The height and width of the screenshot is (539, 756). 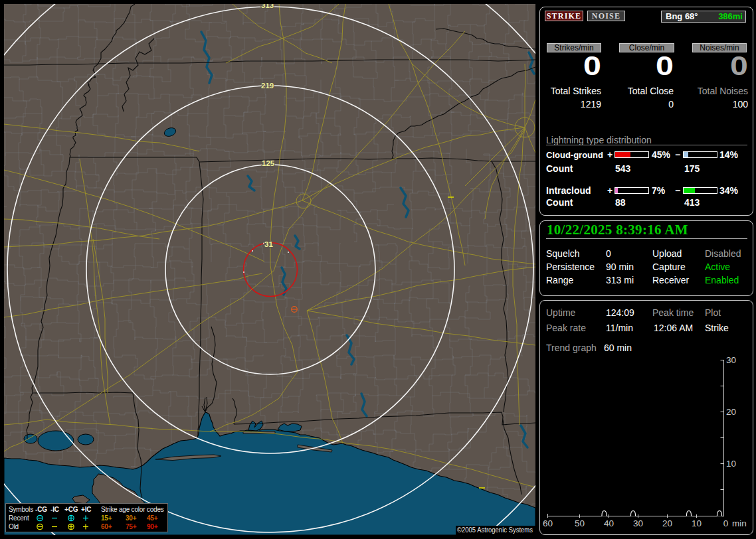 What do you see at coordinates (21, 510) in the screenshot?
I see `svg-text: Symbols` at bounding box center [21, 510].